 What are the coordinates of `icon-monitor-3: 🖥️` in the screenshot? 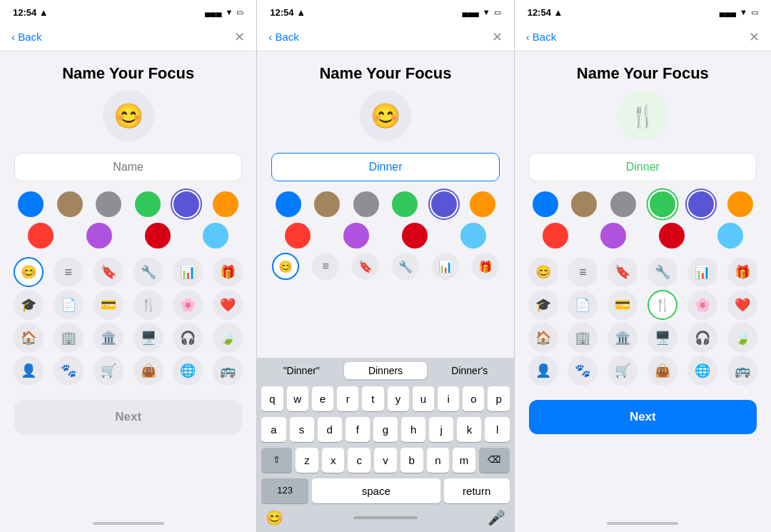 It's located at (662, 338).